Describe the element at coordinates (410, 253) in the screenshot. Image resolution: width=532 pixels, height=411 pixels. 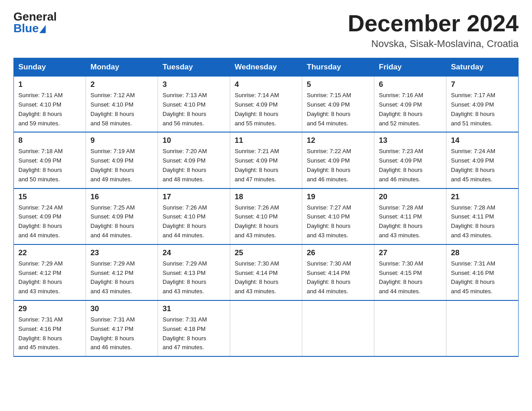
I see `day-number: 27` at that location.